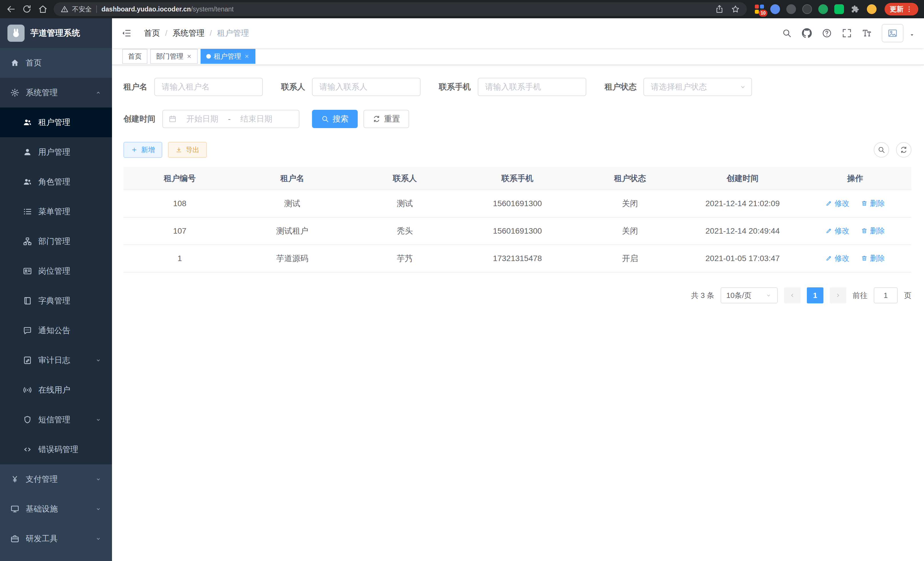 The image size is (924, 561). What do you see at coordinates (11, 9) in the screenshot?
I see `back-arrow-icon` at bounding box center [11, 9].